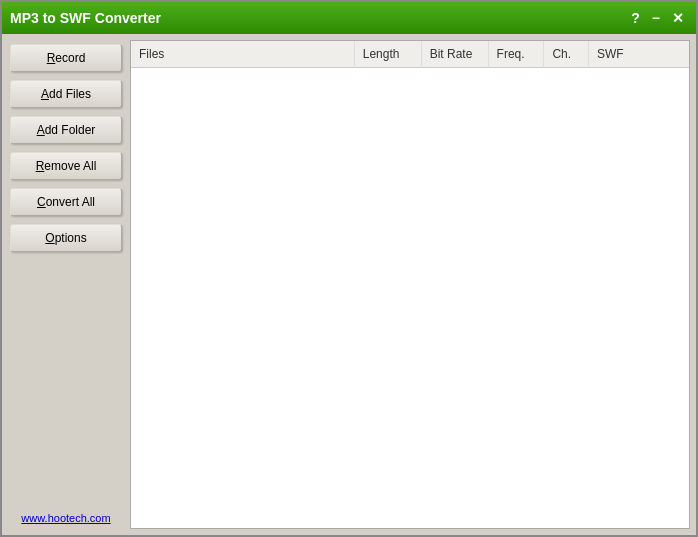  I want to click on record-button: Record, so click(66, 58).